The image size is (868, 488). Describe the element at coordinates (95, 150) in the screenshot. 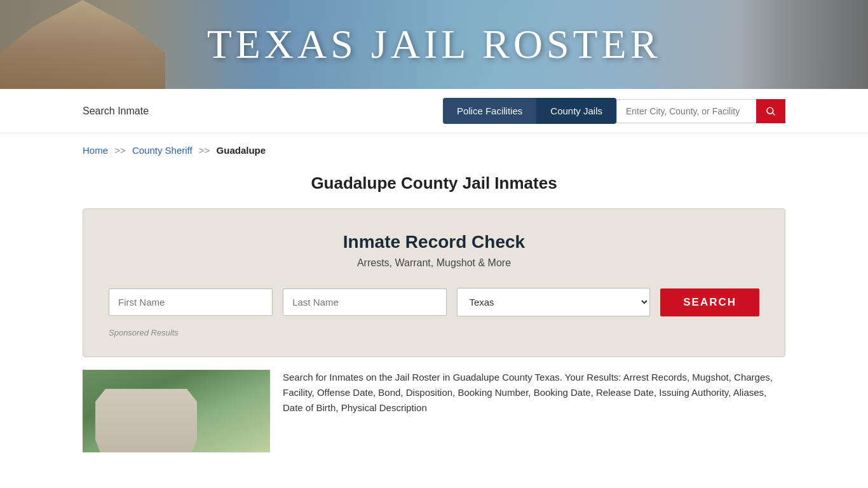

I see `breadcrumb-home-link: Home` at that location.